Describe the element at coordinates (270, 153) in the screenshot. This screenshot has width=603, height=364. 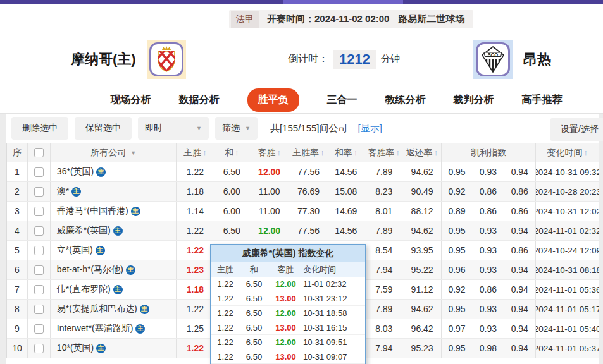
I see `col-header-5: 客胜↑` at that location.